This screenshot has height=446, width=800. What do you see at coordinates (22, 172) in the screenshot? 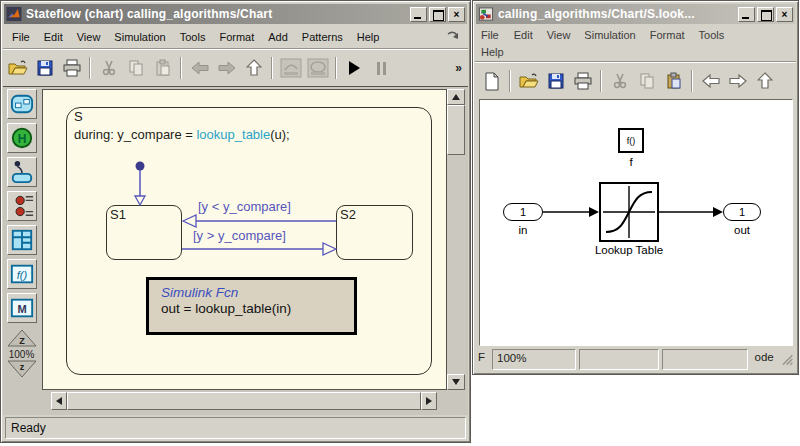
I see `default-transition-button` at bounding box center [22, 172].